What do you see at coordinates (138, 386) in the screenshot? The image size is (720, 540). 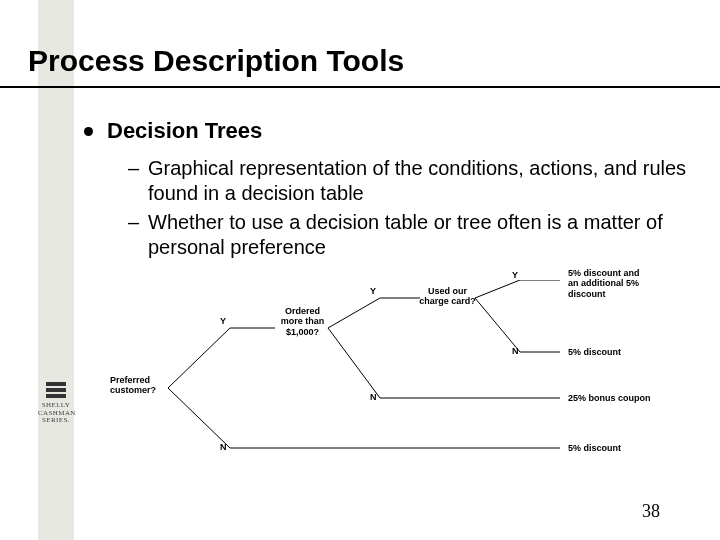 I see `tree-root-label: Preferredcustomer?` at bounding box center [138, 386].